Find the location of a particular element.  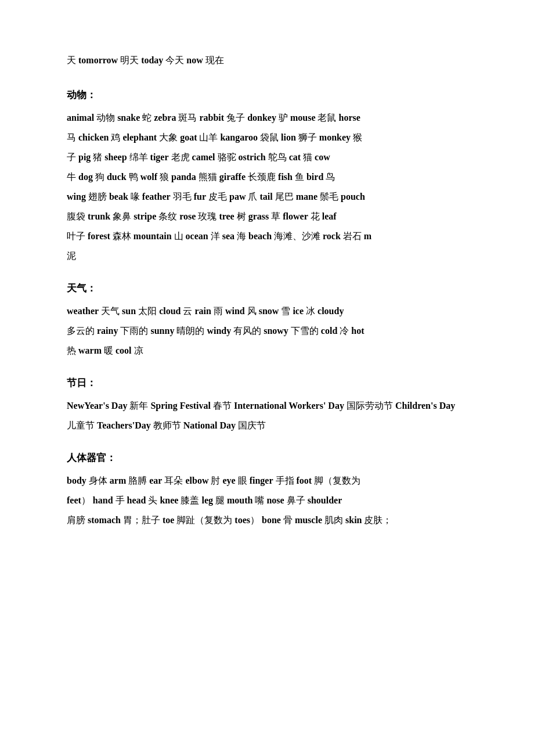

content-line: 儿童节 Teachers'Day 教师节 National Day 国庆节 is located at coordinates (301, 426).